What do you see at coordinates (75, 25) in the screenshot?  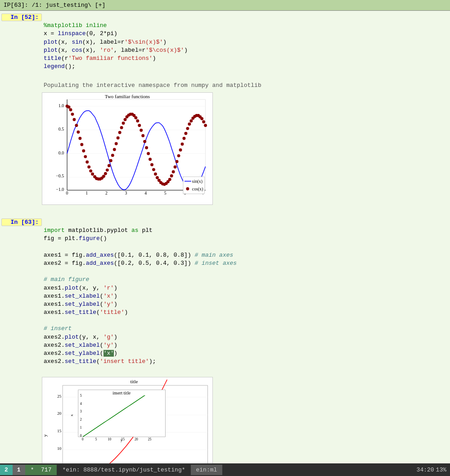 I see `magic-cmd: %matplotlib inline` at bounding box center [75, 25].